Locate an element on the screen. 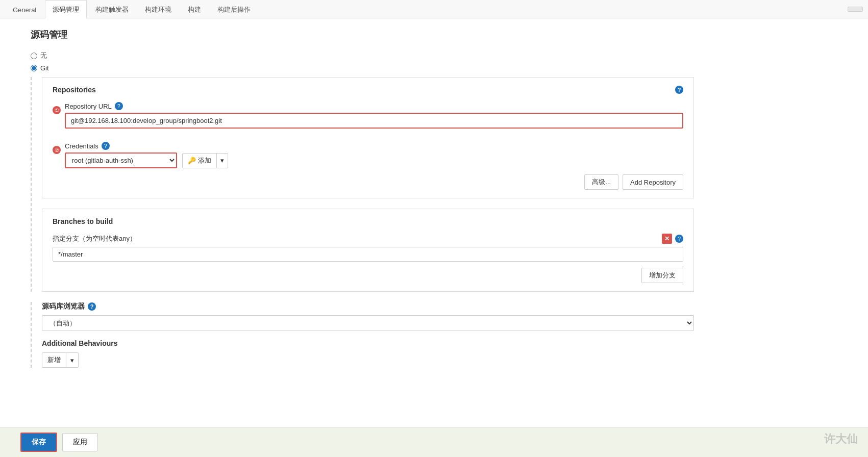  add-branch-button: 增加分支 is located at coordinates (662, 275).